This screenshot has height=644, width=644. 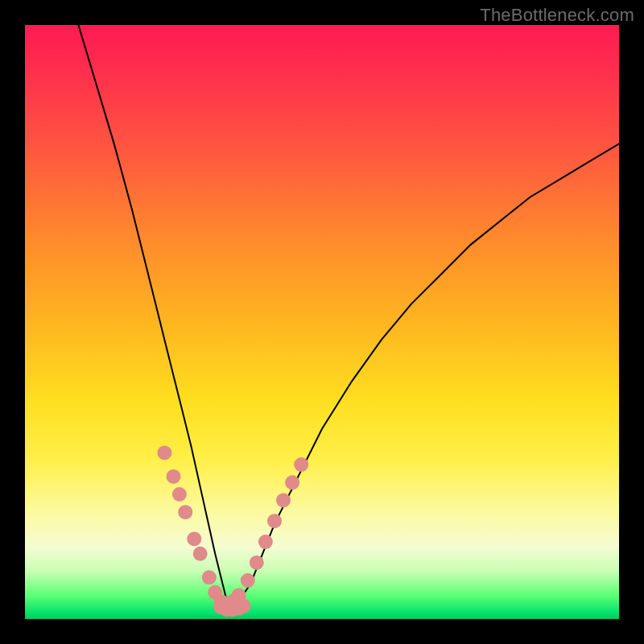 I want to click on left-beads-group, so click(x=192, y=526).